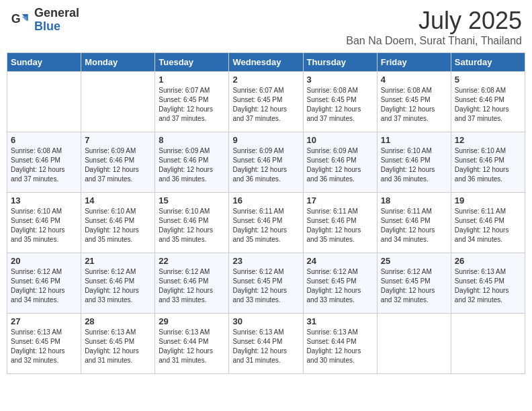  Describe the element at coordinates (44, 163) in the screenshot. I see `calendar-cell: 6Sunrise: 6:08 AMSunset: 6:46 PMDaylight…` at that location.